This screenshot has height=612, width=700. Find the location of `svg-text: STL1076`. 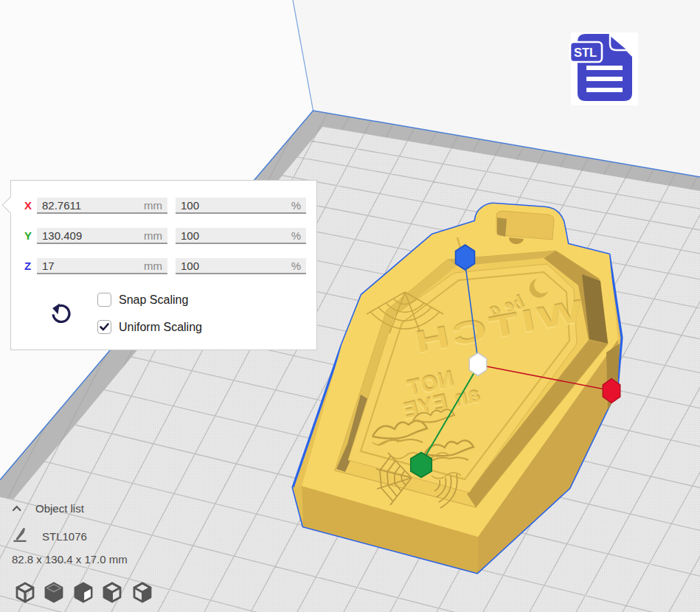

svg-text: STL1076 is located at coordinates (65, 537).